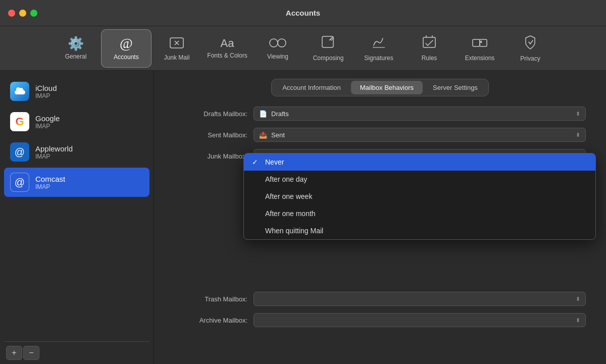 This screenshot has height=364, width=606. What do you see at coordinates (278, 135) in the screenshot?
I see `sent-value: Sent` at bounding box center [278, 135].